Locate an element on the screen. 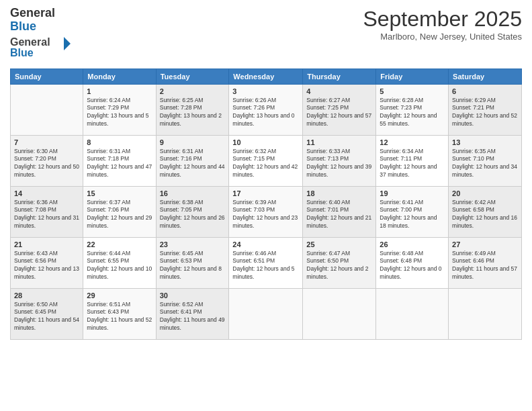 The height and width of the screenshot is (411, 532). week-row-1: 7 Sunrise: 6:30 AMSunset: 7:20 PMDayligh… is located at coordinates (266, 161).